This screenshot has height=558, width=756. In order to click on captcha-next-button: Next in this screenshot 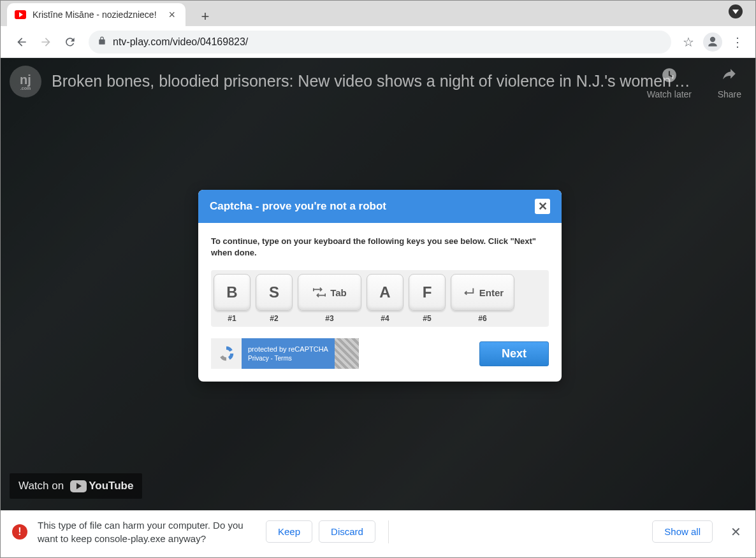, I will do `click(514, 354)`.